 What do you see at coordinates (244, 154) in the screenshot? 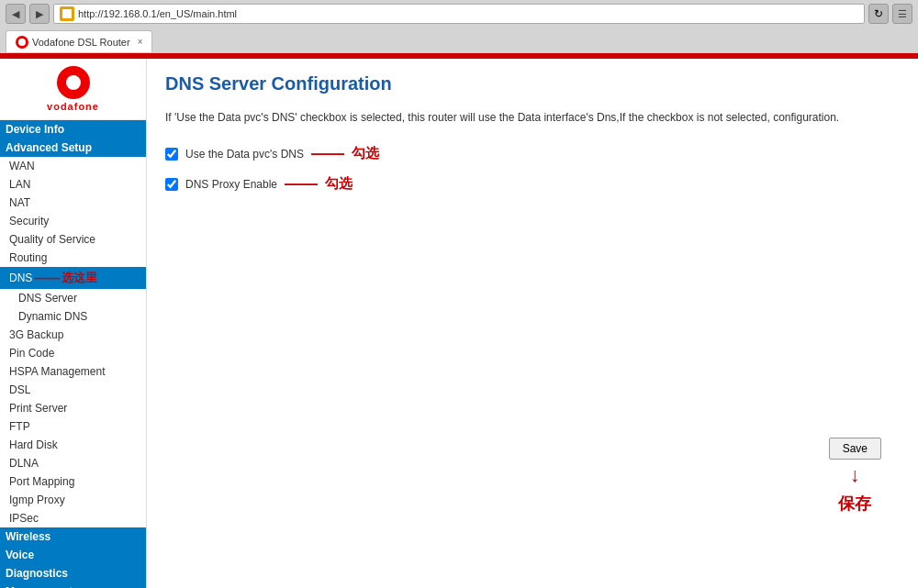
I see `checkbox1-label: Use the Data pvc's DNS` at bounding box center [244, 154].